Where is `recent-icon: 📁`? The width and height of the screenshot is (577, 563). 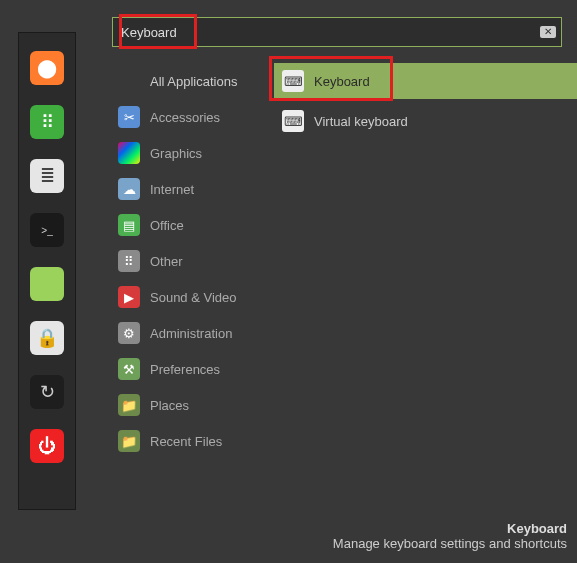
recent-icon: 📁 is located at coordinates (129, 441).